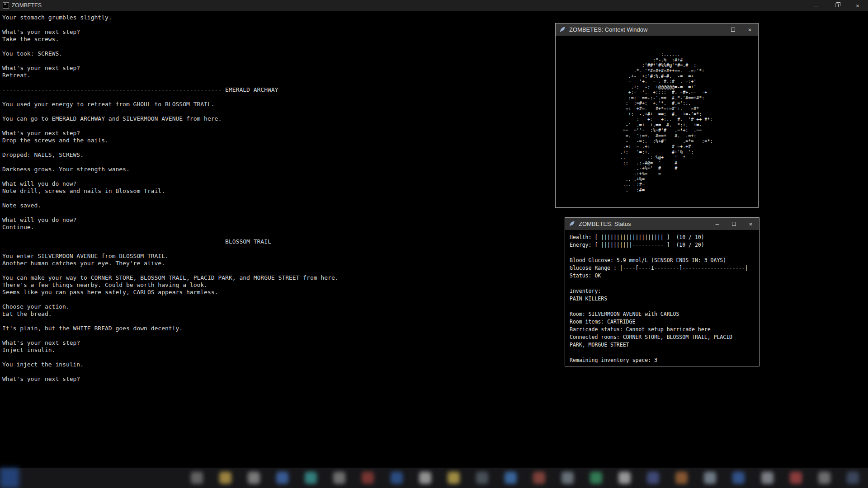 Image resolution: width=868 pixels, height=488 pixels. I want to click on context-window-titlebar: ZOMBETES: Context Window – ×, so click(657, 30).